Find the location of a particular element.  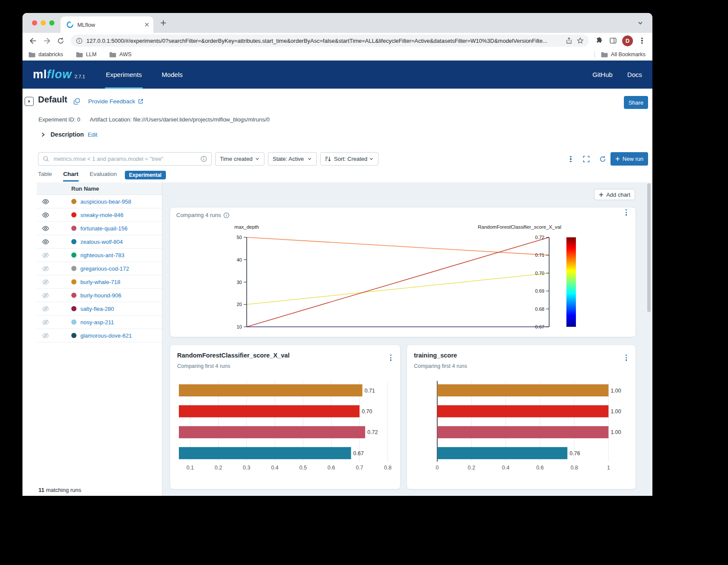

chevron-right-icon is located at coordinates (43, 135).